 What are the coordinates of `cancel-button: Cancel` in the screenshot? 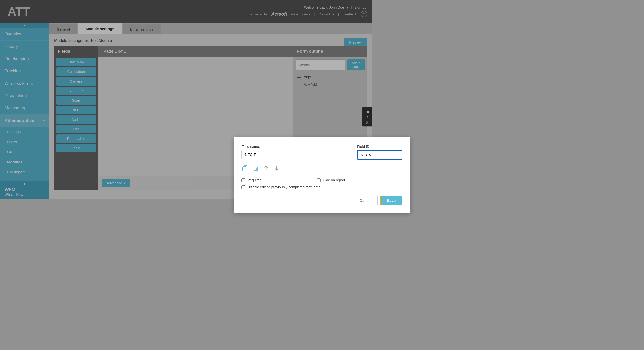 It's located at (363, 197).